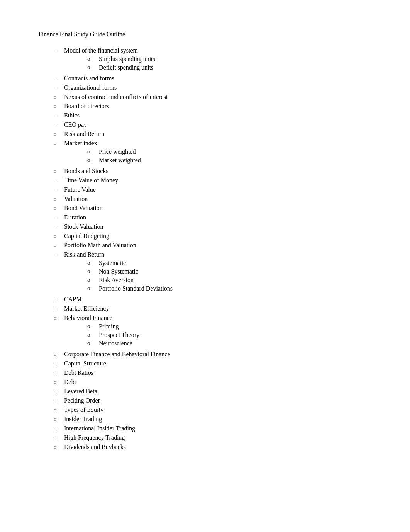 The width and height of the screenshot is (410, 532). What do you see at coordinates (218, 63) in the screenshot?
I see `sub-list-model-financial-system: oSurplus spending unitsoDeficit spending…` at bounding box center [218, 63].